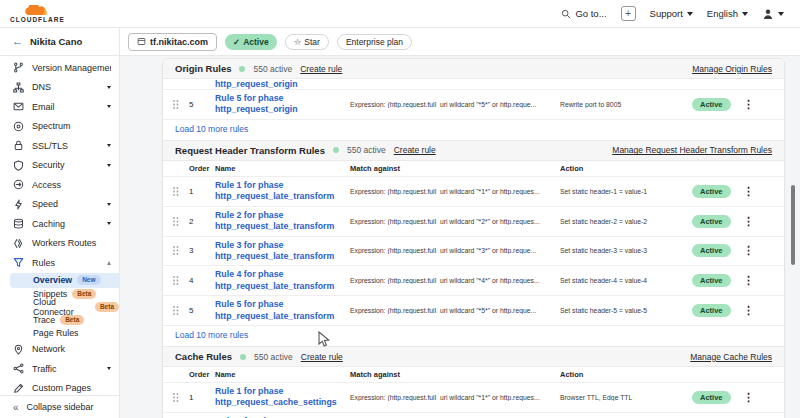 This screenshot has width=800, height=418. Describe the element at coordinates (172, 42) in the screenshot. I see `domain-selector: tf.nikitac.com` at that location.